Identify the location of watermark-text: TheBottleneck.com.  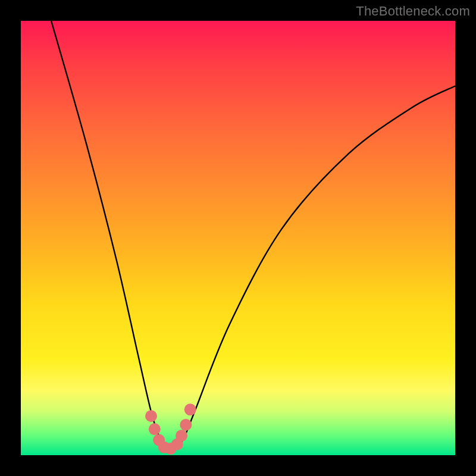
(413, 11).